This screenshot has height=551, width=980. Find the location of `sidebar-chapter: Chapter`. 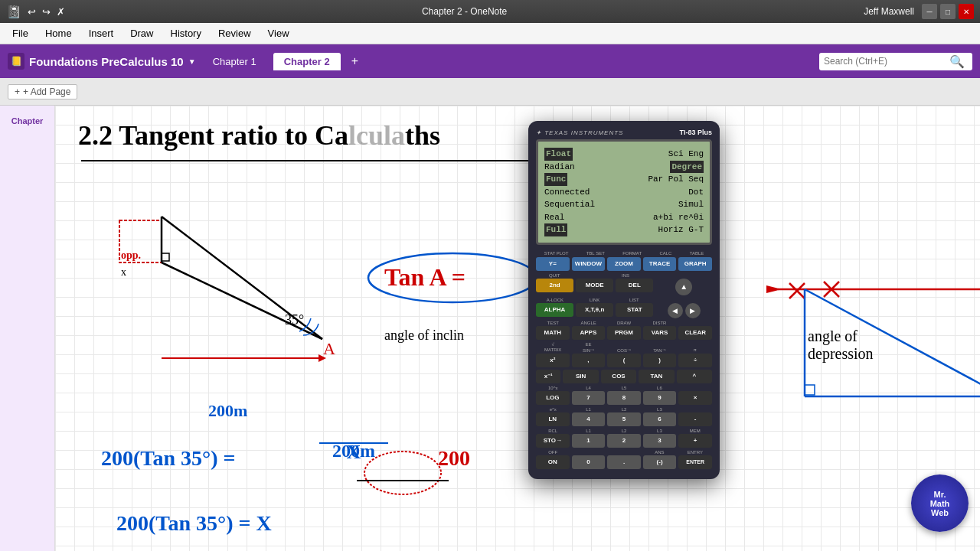

sidebar-chapter: Chapter is located at coordinates (28, 121).